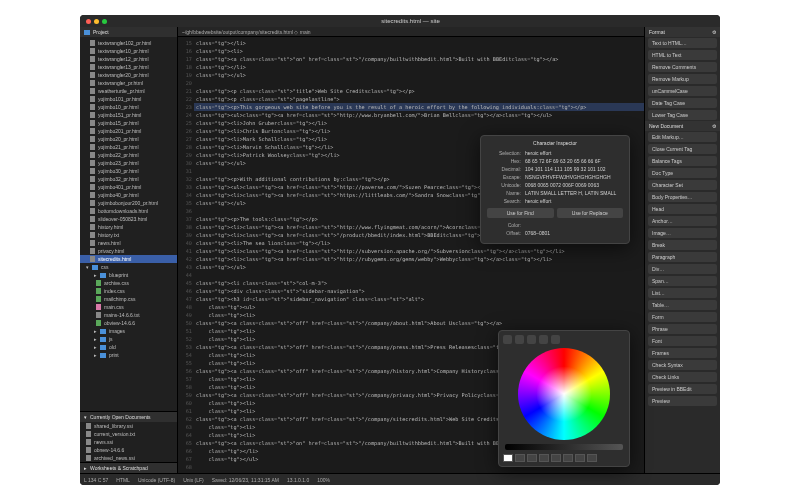 This screenshot has height=500, width=800. Describe the element at coordinates (682, 103) in the screenshot. I see `palette-item: Date Tag Case` at that location.